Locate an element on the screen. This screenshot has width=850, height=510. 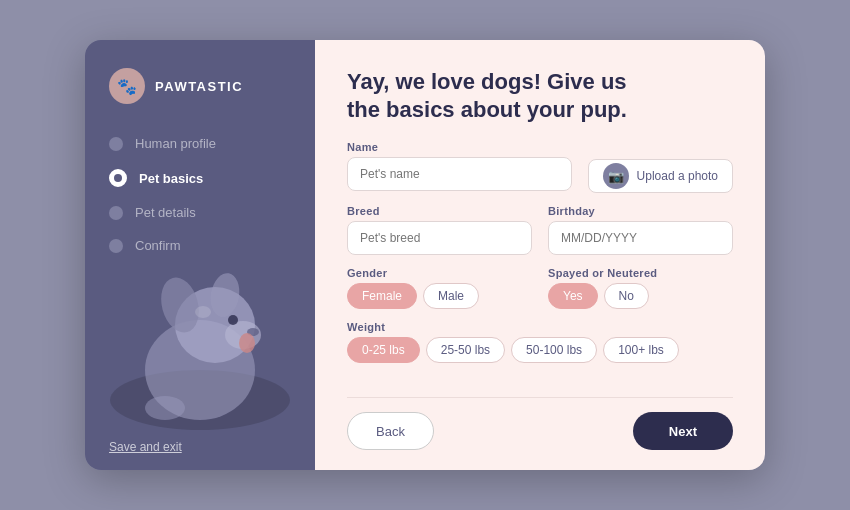
step-label-confirm: Confirm is located at coordinates (158, 246).